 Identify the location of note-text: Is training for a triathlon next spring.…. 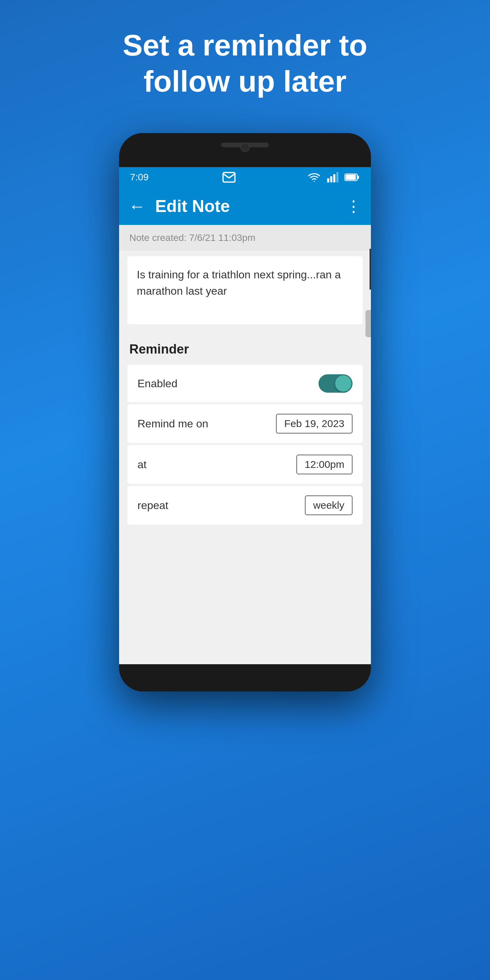
(239, 283).